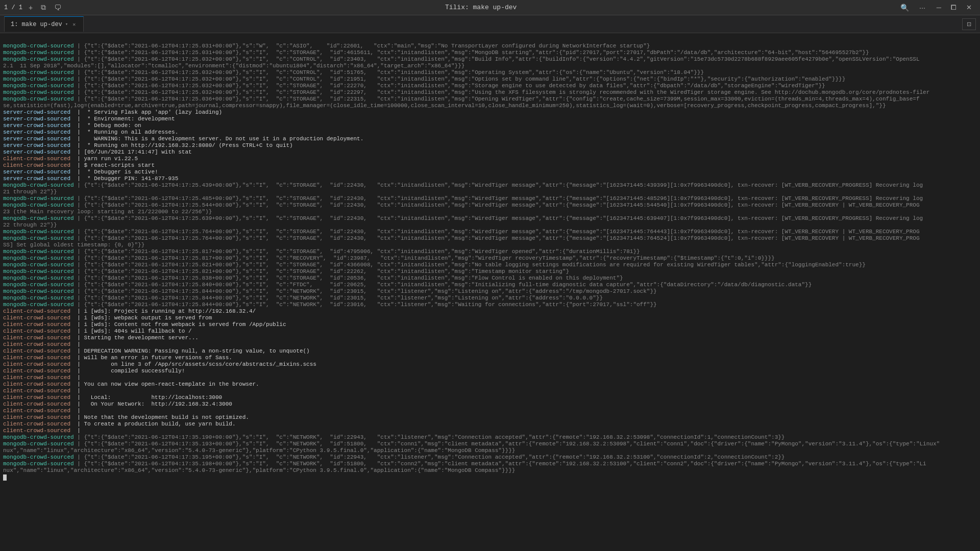 This screenshot has width=980, height=551. I want to click on terminal-line: client-crowd-sourced | on line 3 of /App…, so click(490, 364).